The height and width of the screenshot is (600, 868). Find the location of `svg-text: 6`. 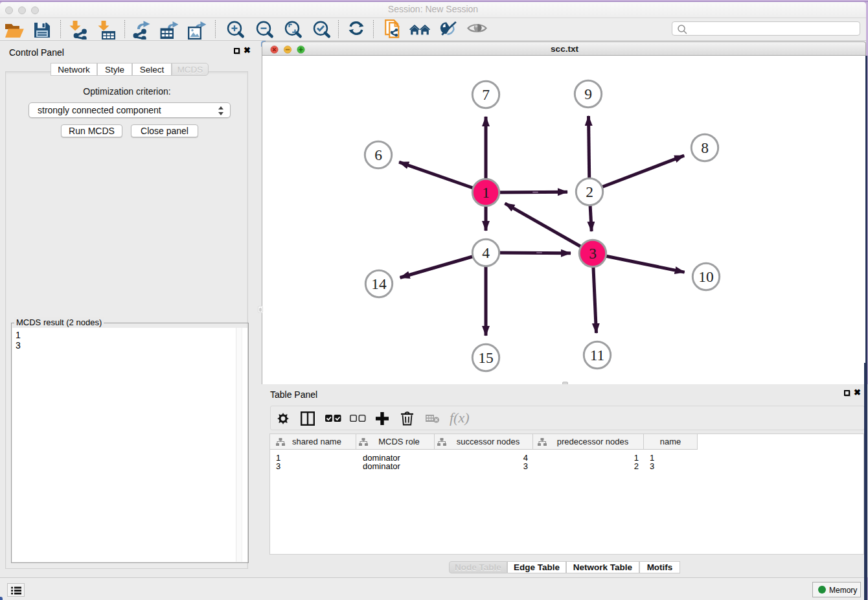

svg-text: 6 is located at coordinates (378, 155).